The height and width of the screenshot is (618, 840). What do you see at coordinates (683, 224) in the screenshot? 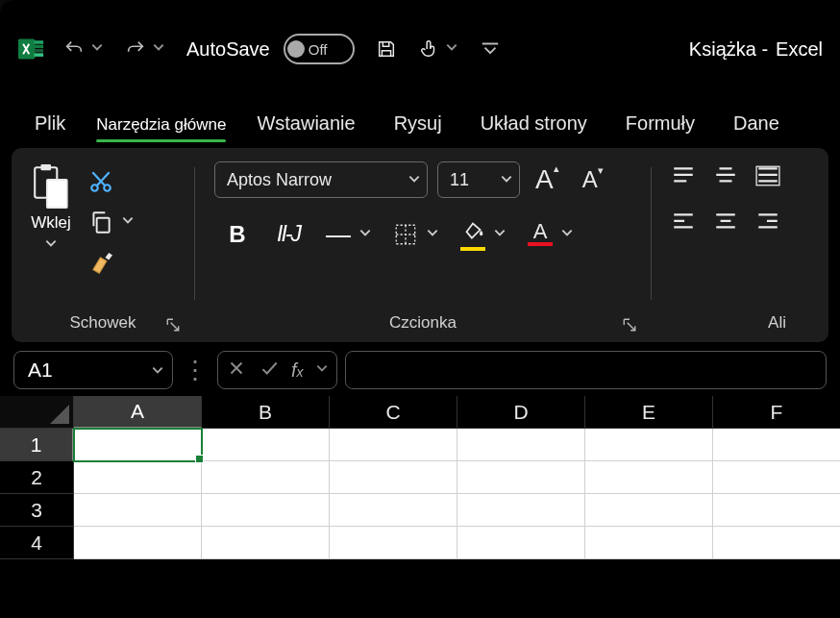
I see `align-left-button` at bounding box center [683, 224].